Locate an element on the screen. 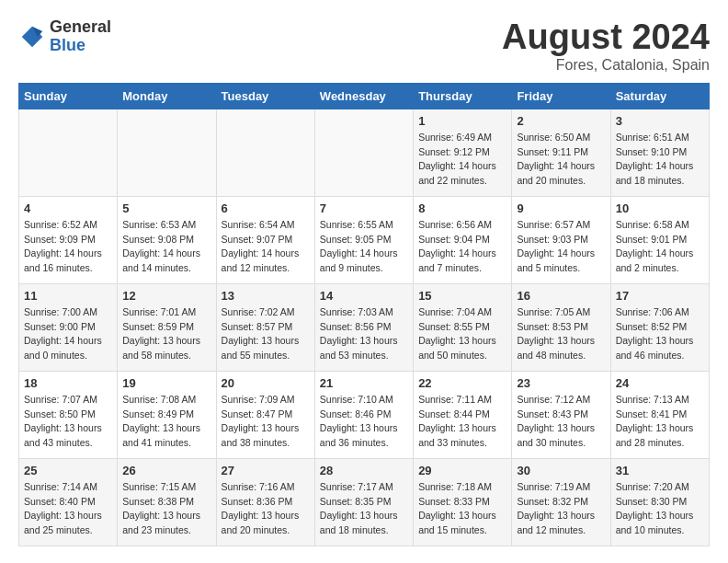  day-number: 9 is located at coordinates (561, 208).